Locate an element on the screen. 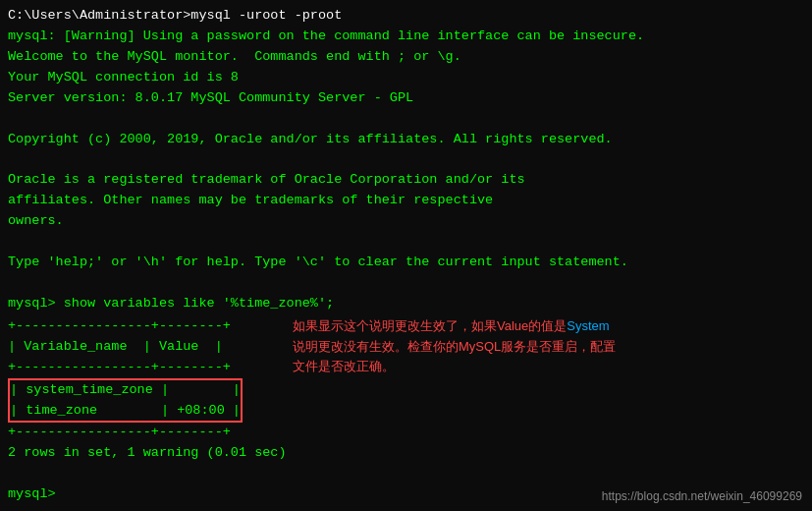 The height and width of the screenshot is (511, 812). table-row-2: | time_zone | +08:00 | is located at coordinates (126, 411).